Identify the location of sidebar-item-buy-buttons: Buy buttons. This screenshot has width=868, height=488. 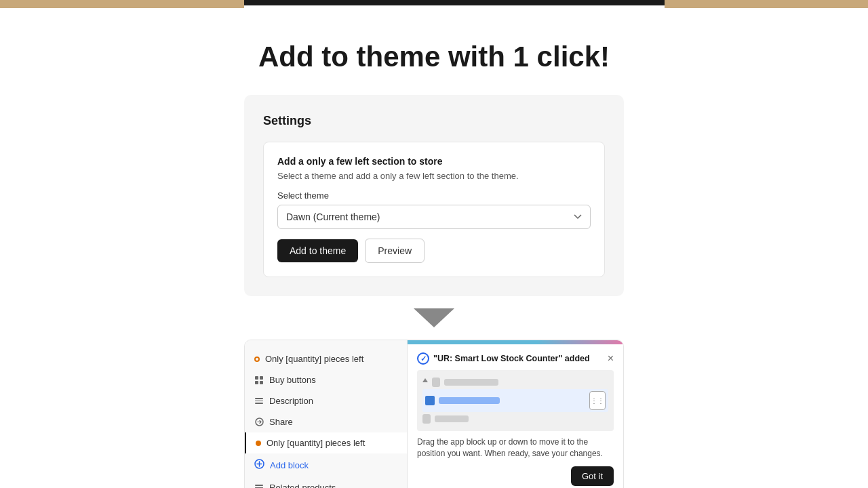
(326, 380).